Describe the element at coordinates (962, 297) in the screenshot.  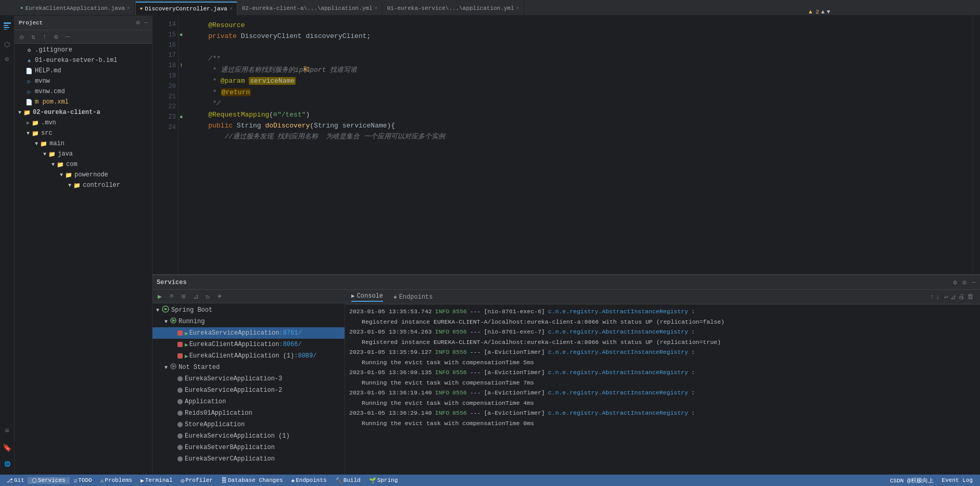
I see `print-icon: 🖨` at that location.